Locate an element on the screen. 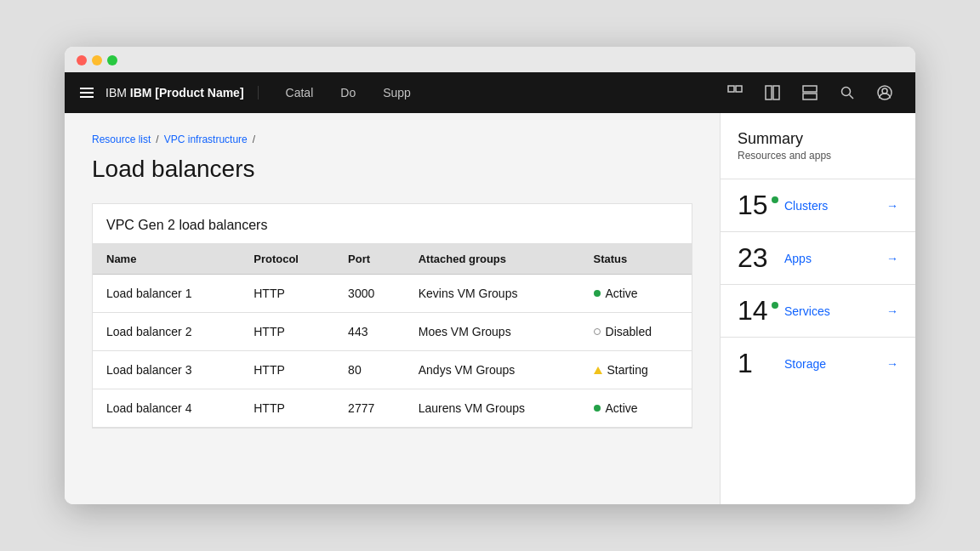 This screenshot has width=980, height=551. table-row: Load balancer 4HTTP2777Laurens VM Groups… is located at coordinates (392, 408).